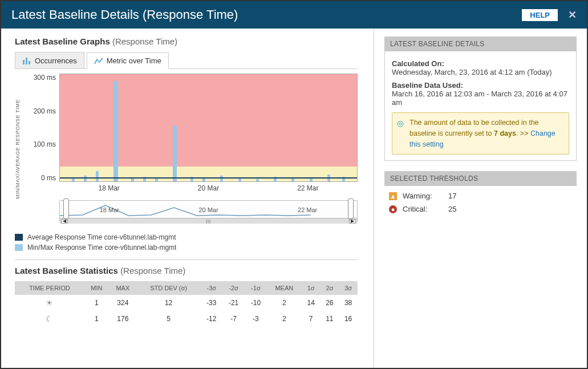 The width and height of the screenshot is (588, 369). Describe the element at coordinates (480, 179) in the screenshot. I see `thresholds-panel-header: SELECTED THRESHOLDS` at that location.